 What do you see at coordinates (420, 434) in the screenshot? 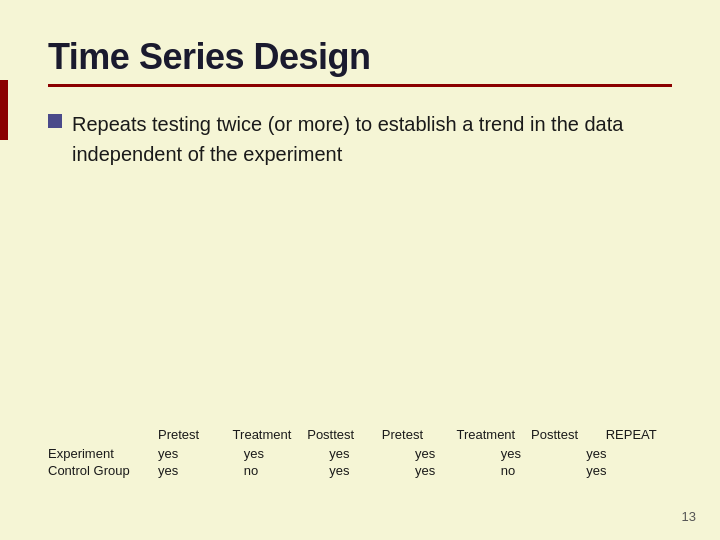
I see `col-header-pretest2: Pretest` at bounding box center [420, 434].